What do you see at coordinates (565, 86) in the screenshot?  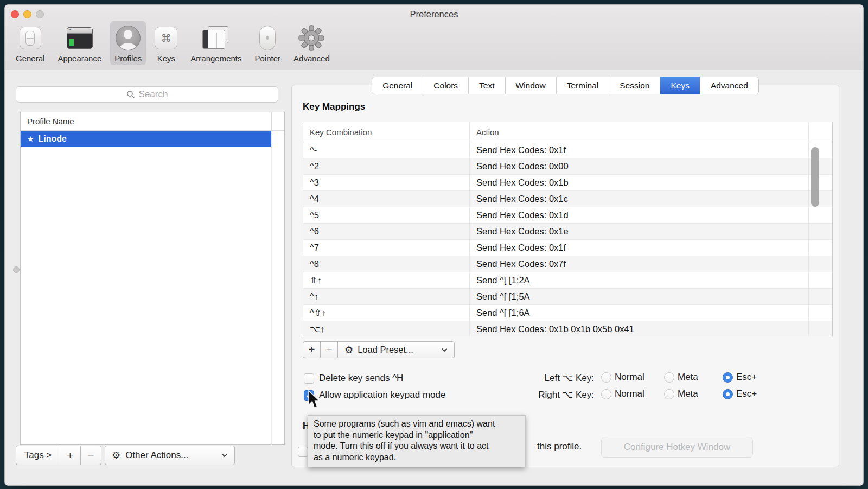 I see `profile-tab-bar: General Colors Text Window Terminal Sess…` at bounding box center [565, 86].